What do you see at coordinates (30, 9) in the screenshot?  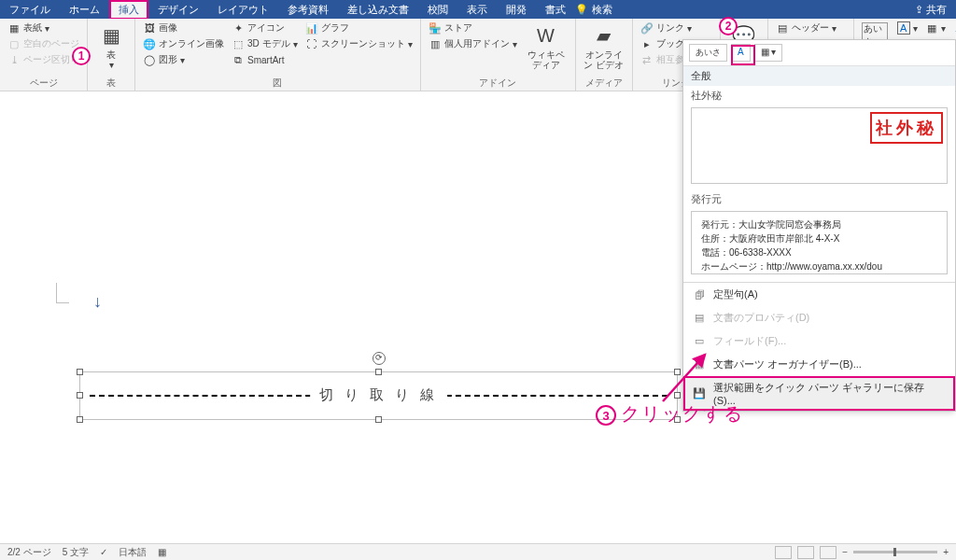 I see `tab-file: ファイル` at bounding box center [30, 9].